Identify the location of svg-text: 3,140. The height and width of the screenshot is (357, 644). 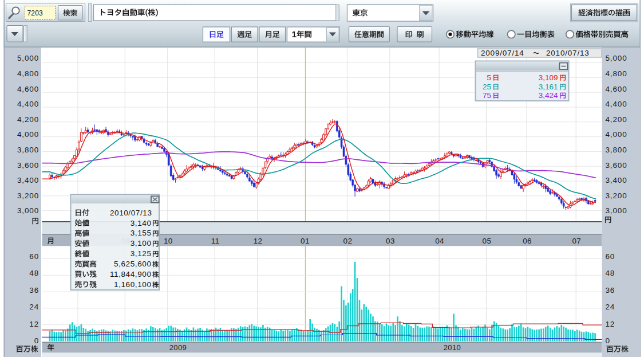
(141, 223).